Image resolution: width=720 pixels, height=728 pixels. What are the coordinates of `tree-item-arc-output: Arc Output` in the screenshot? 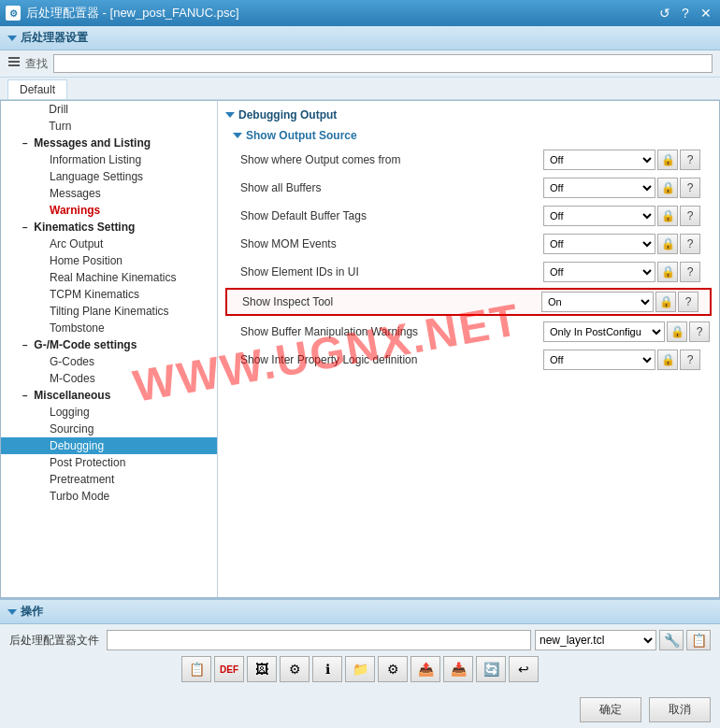 It's located at (108, 244).